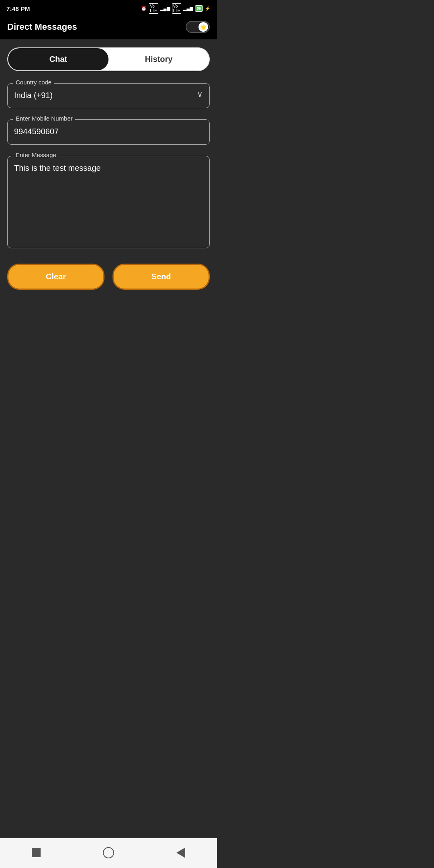  What do you see at coordinates (176, 8) in the screenshot?
I see `status-icons: ⏰ VoLTE ▂▄▆ VoLTE ▂▄▆ 56 ⚡` at bounding box center [176, 8].